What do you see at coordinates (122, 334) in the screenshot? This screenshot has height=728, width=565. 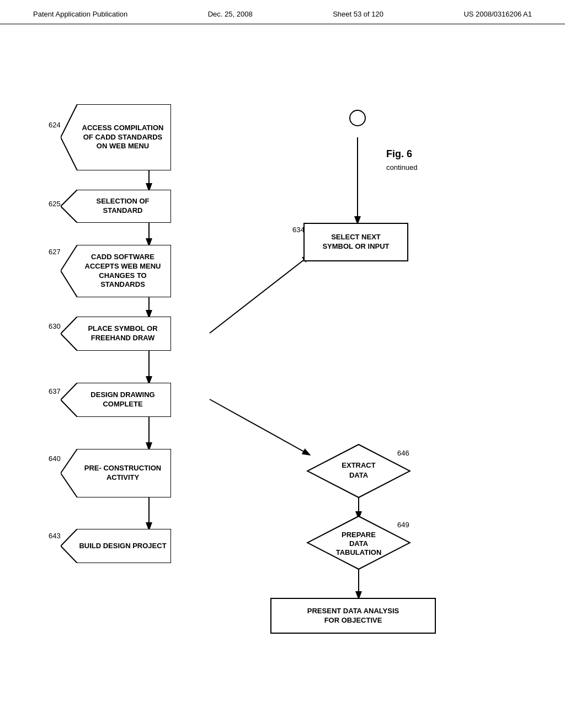 I see `node-630-text: PLACE SYMBOL OR FREEHAND DRAW` at bounding box center [122, 334].